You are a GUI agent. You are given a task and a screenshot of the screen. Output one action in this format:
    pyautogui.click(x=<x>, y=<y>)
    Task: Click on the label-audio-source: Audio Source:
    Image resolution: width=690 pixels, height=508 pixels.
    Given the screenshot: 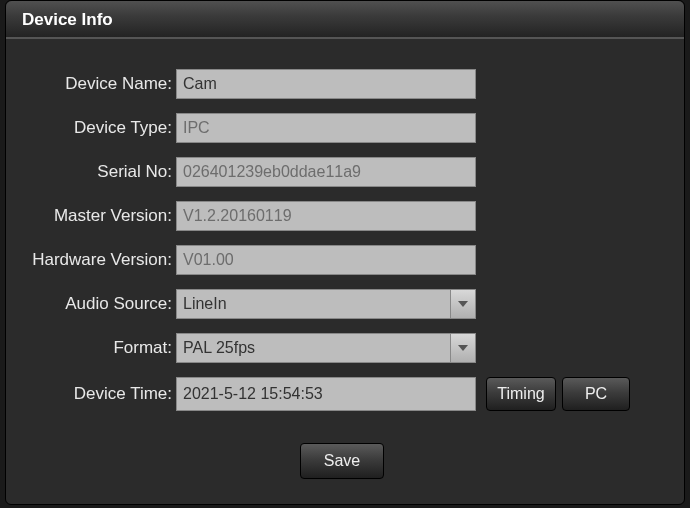 What is the action you would take?
    pyautogui.click(x=91, y=304)
    